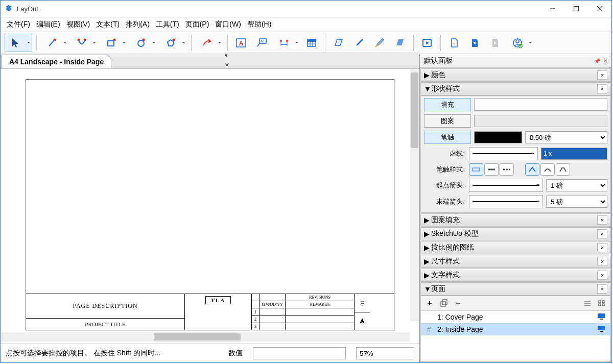 The image size is (613, 364). What do you see at coordinates (516, 275) in the screenshot?
I see `panel-textstyle: ▶文字样式×` at bounding box center [516, 275].